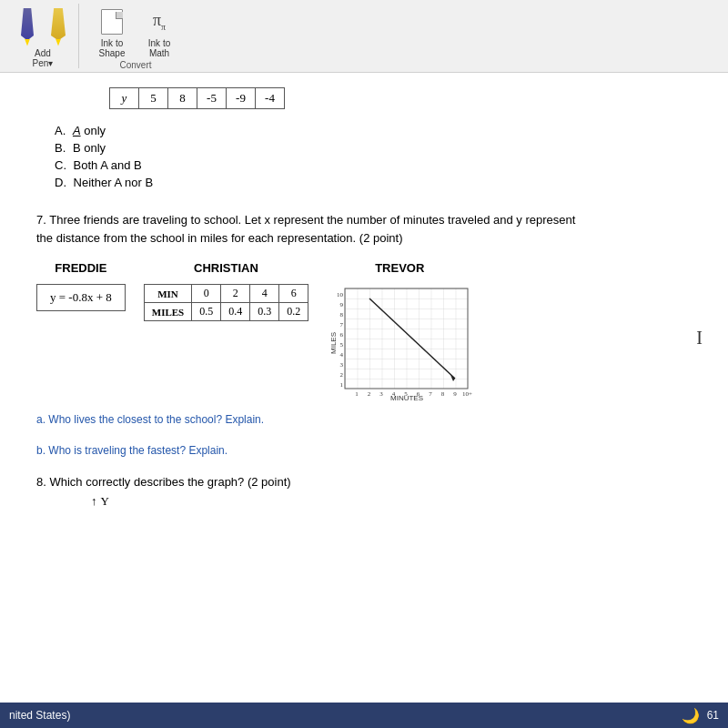 The width and height of the screenshot is (728, 728). Describe the element at coordinates (159, 33) in the screenshot. I see `ink-to-math-button: ππ Ink to Math` at that location.